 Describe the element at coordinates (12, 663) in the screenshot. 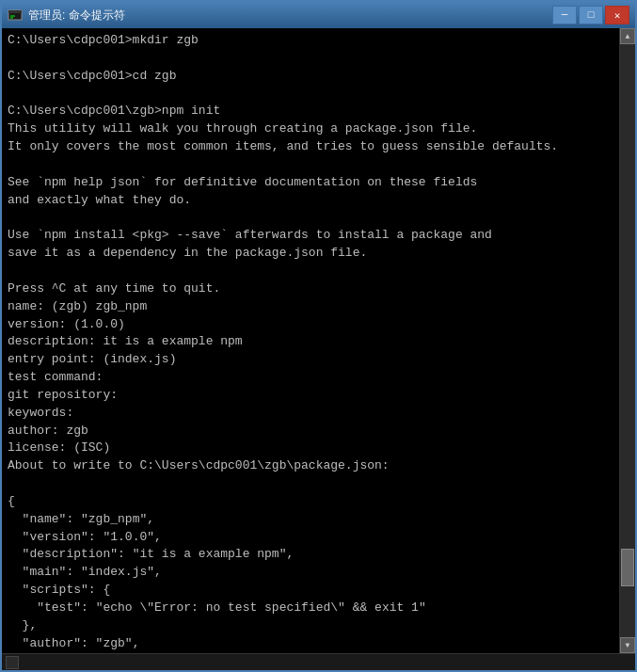

I see `status-indicator` at that location.